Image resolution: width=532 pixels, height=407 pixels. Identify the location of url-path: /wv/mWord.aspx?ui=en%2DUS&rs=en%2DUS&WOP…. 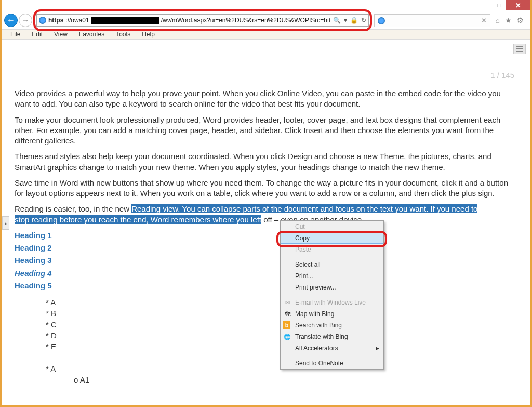
(246, 20).